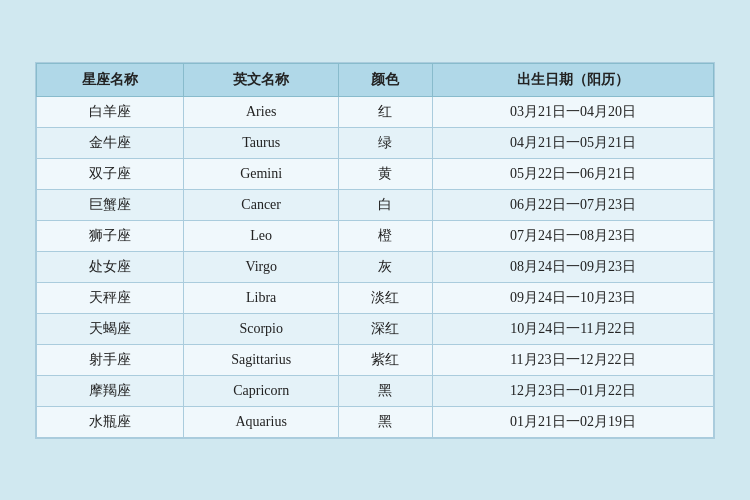  Describe the element at coordinates (110, 236) in the screenshot. I see `cell-chinese-name: 狮子座` at that location.